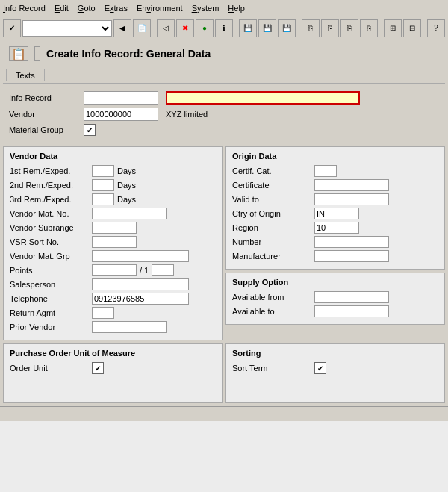 This screenshot has height=492, width=448. Describe the element at coordinates (224, 28) in the screenshot. I see `toolbar: ✔ ◀ 📄 ◁ ✖ ● ℹ 💾 💾 💾 ⎘ ⎘ ⎘ ⎘ ⊞ ⊟ ?` at that location.